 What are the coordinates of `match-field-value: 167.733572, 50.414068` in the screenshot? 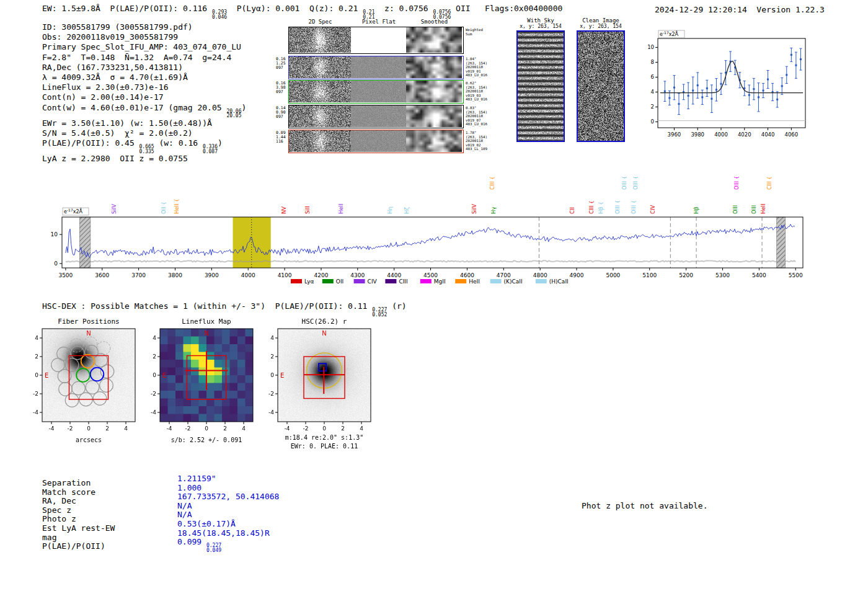 It's located at (228, 496).